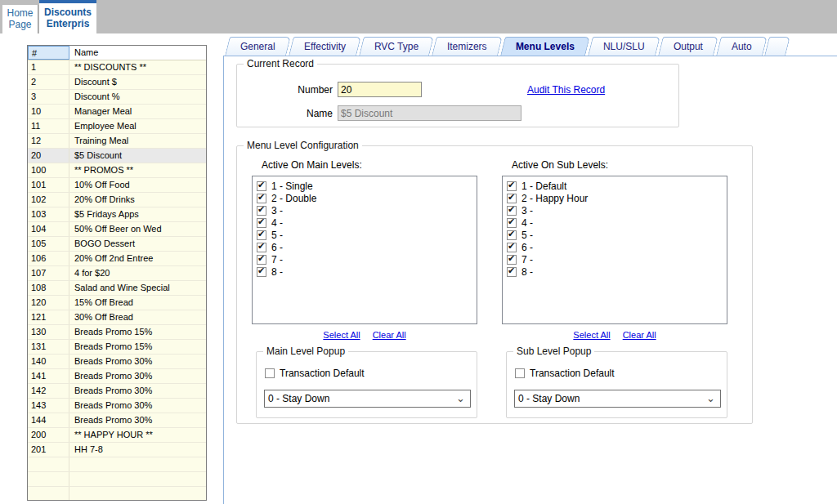  What do you see at coordinates (117, 200) in the screenshot?
I see `table-row: 10220% Off Drinks` at bounding box center [117, 200].